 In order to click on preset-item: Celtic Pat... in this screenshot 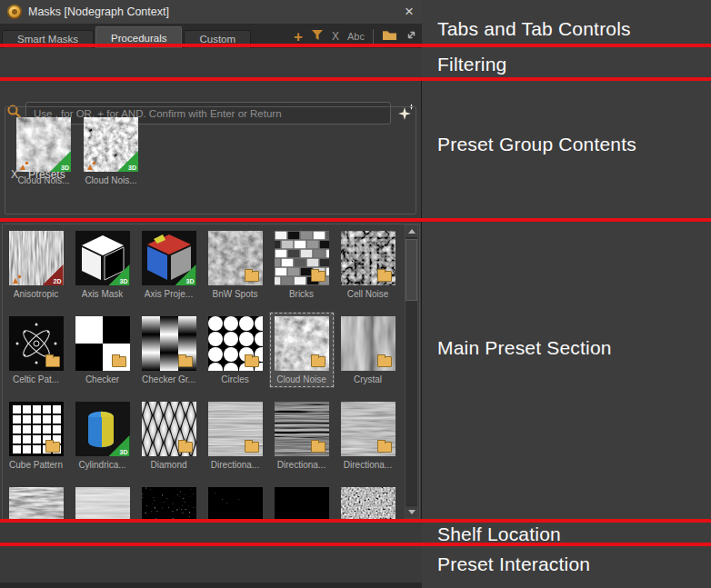, I will do `click(36, 350)`.